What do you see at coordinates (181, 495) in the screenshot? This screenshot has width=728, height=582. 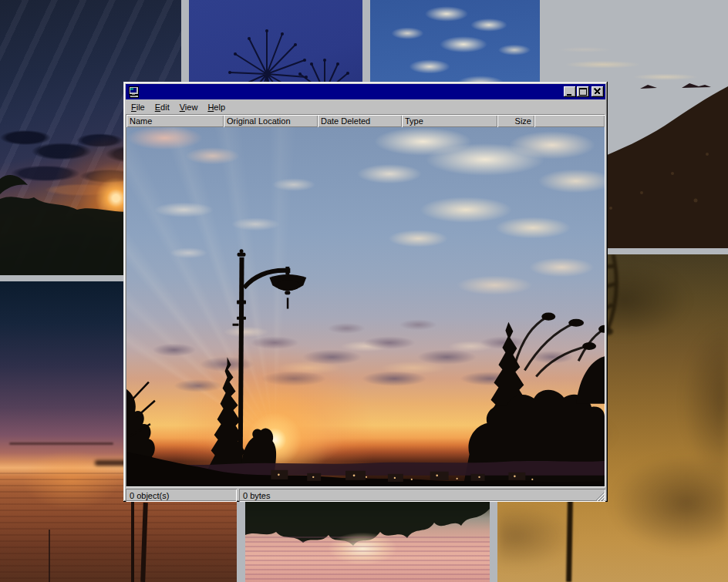 I see `status-object-count: 0 object(s)` at bounding box center [181, 495].